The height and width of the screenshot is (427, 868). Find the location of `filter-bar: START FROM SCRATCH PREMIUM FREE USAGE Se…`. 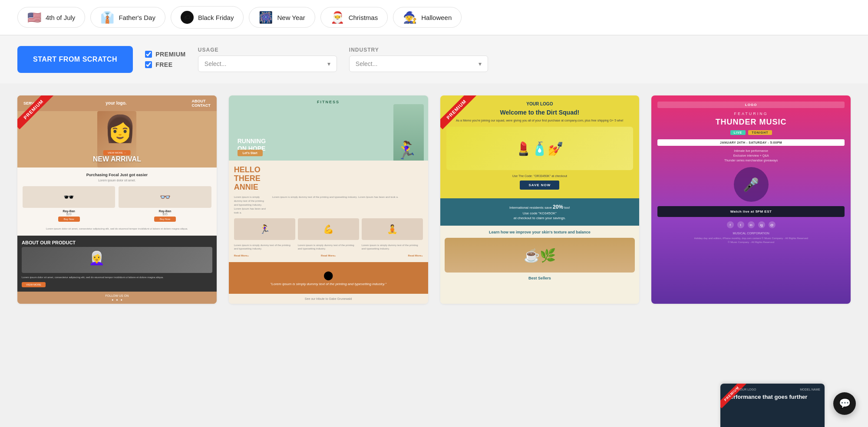

filter-bar: START FROM SCRATCH PREMIUM FREE USAGE Se… is located at coordinates (434, 59).